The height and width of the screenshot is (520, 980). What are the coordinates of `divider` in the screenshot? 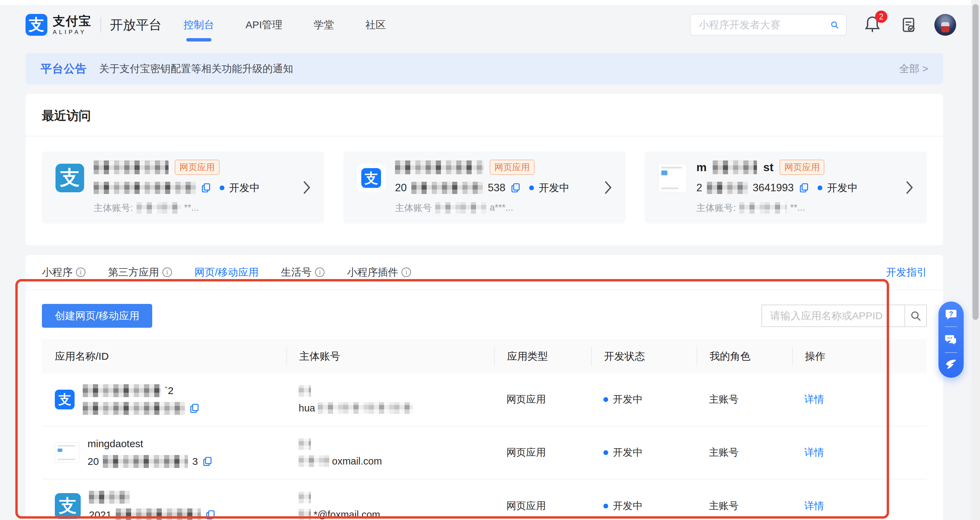 It's located at (951, 353).